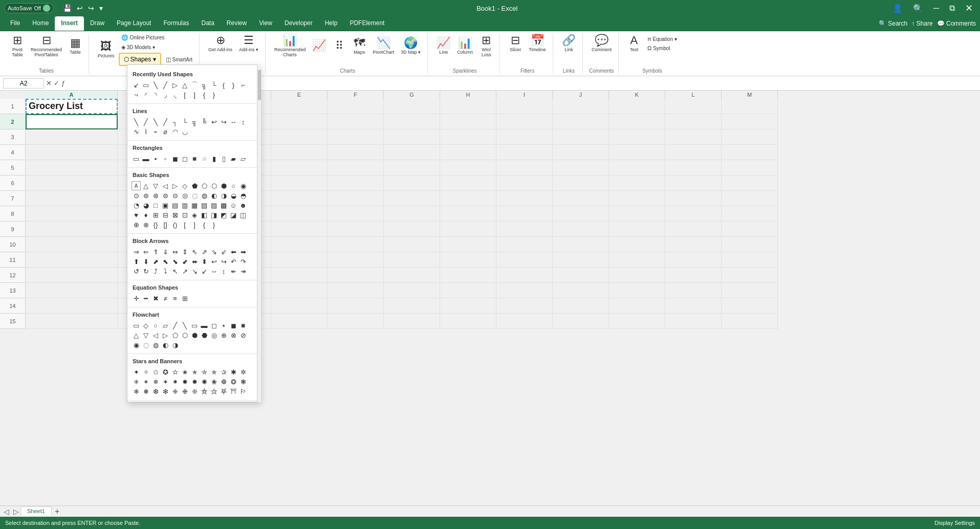  What do you see at coordinates (12, 122) in the screenshot?
I see `row-header-2: 2` at bounding box center [12, 122].